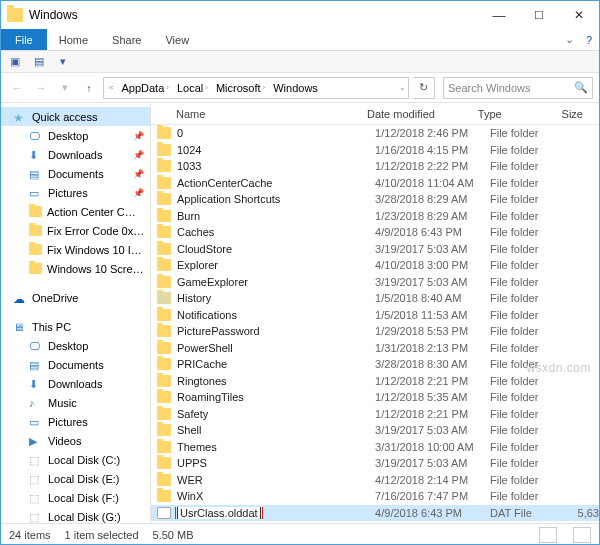  What do you see at coordinates (522, 513) in the screenshot?
I see `cell-type: DAT File` at bounding box center [522, 513].